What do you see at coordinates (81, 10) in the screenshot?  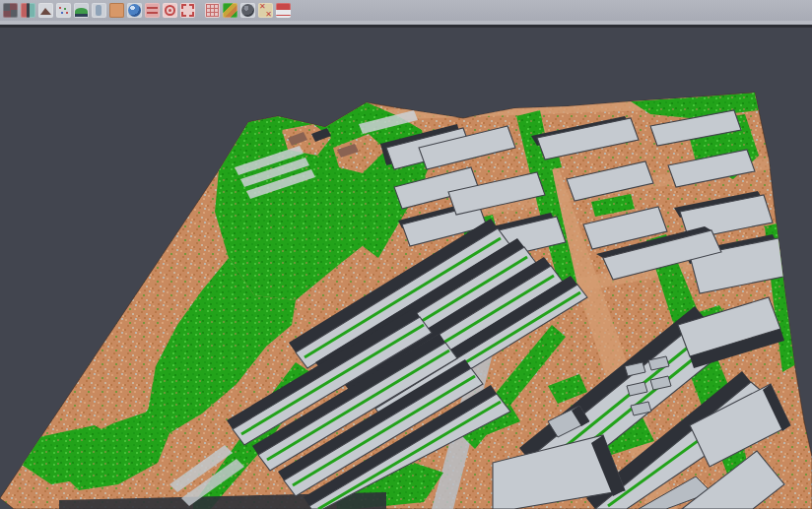 I see `terrain-hill-icon` at bounding box center [81, 10].